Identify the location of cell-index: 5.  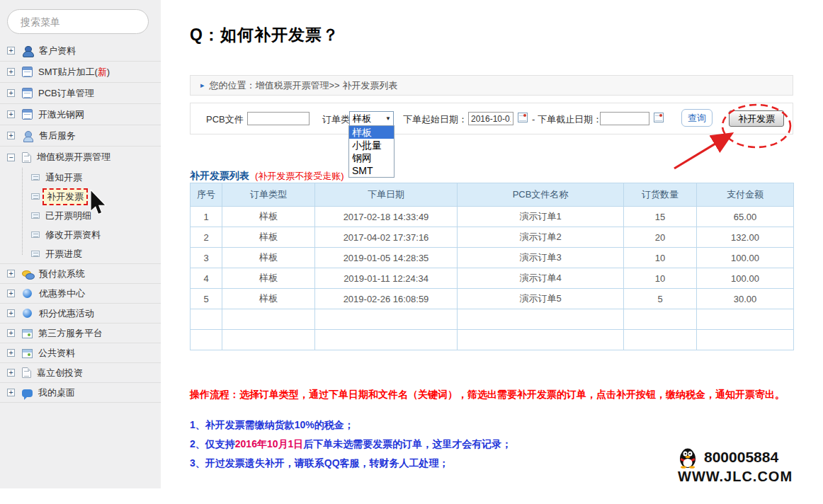
(207, 299).